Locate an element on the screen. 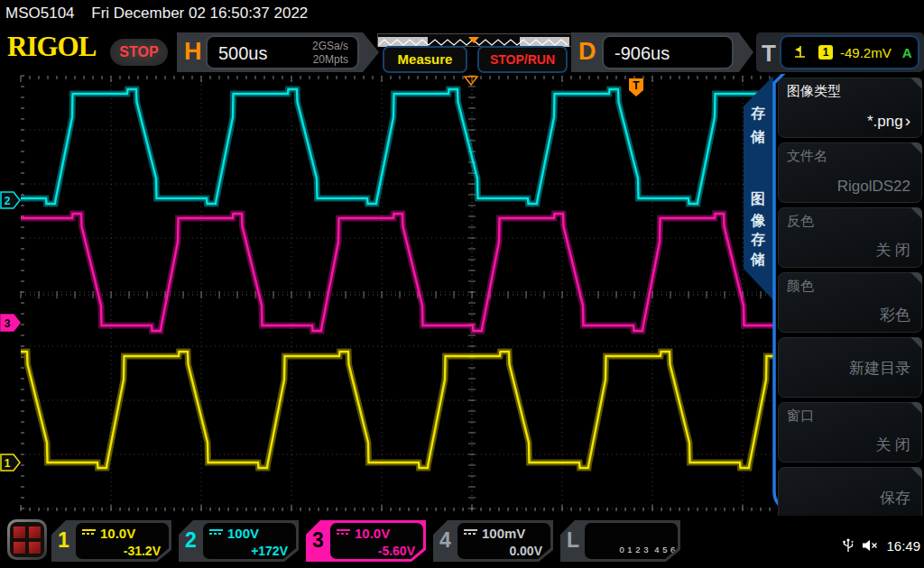 This screenshot has width=924, height=568. channel-offset: 0.00V is located at coordinates (504, 551).